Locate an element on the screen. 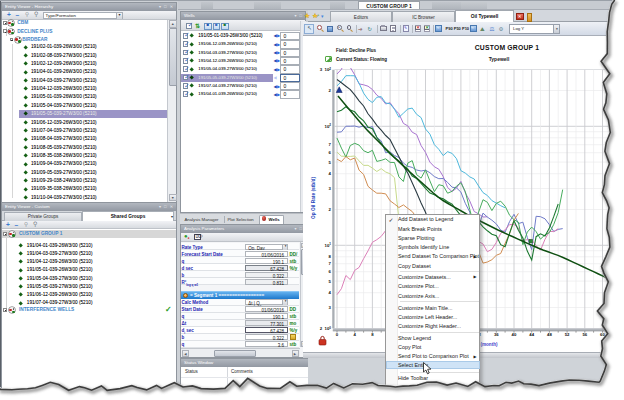 This screenshot has width=624, height=400. svg-text: 56 is located at coordinates (584, 334).